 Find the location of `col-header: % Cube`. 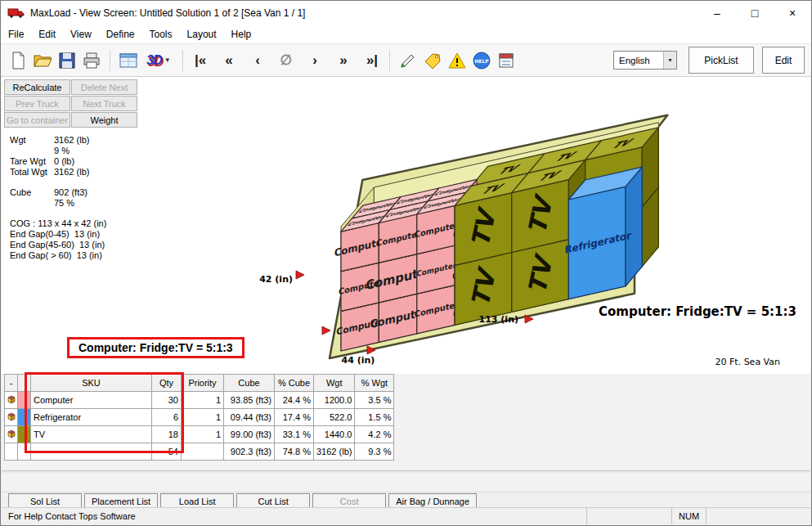

col-header: % Cube is located at coordinates (294, 383).